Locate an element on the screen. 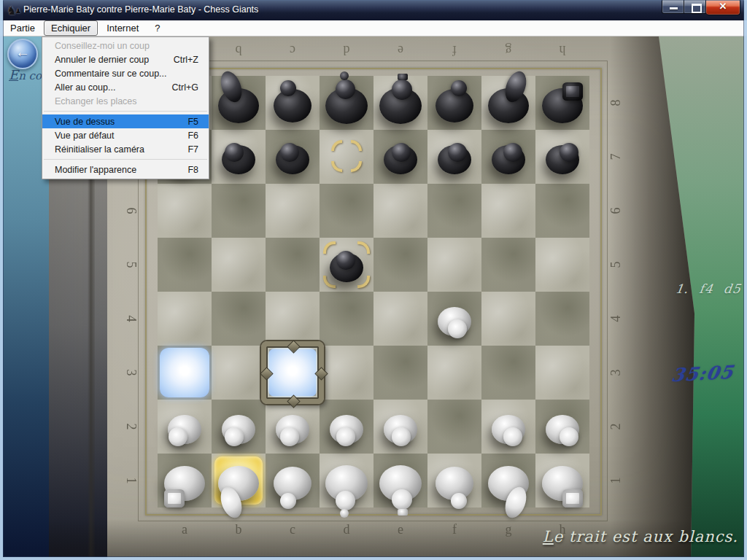 This screenshot has width=747, height=560. square-h3 is located at coordinates (562, 373).